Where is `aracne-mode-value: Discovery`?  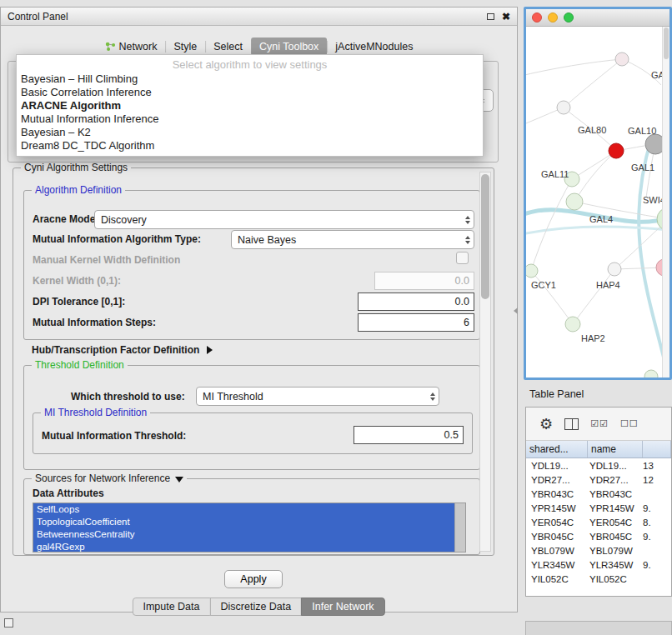
aracne-mode-value: Discovery is located at coordinates (123, 220).